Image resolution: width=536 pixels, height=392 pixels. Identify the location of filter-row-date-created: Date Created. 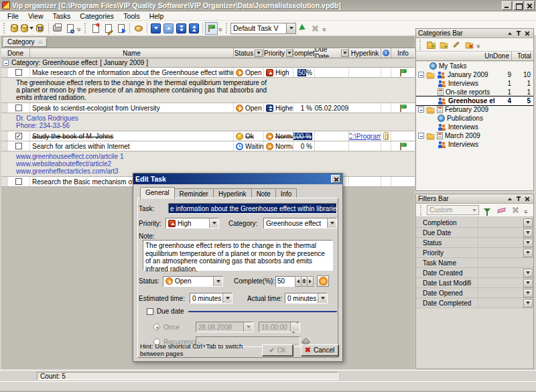
(474, 273).